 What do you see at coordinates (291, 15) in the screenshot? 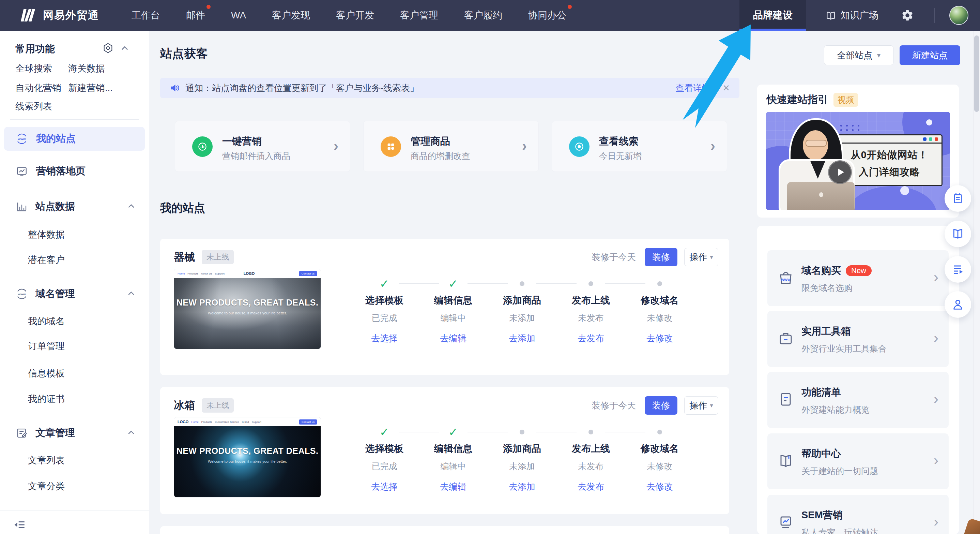
I see `nav-customer-discovery: 客户发现` at bounding box center [291, 15].